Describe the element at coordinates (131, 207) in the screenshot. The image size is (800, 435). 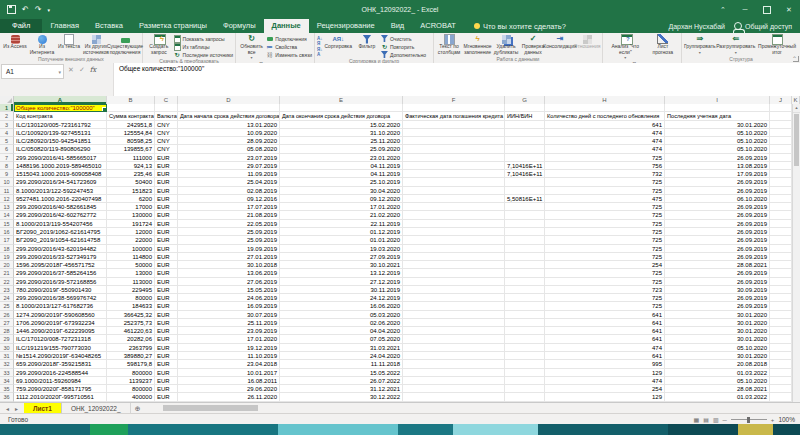
I see `cell: 17000` at that location.